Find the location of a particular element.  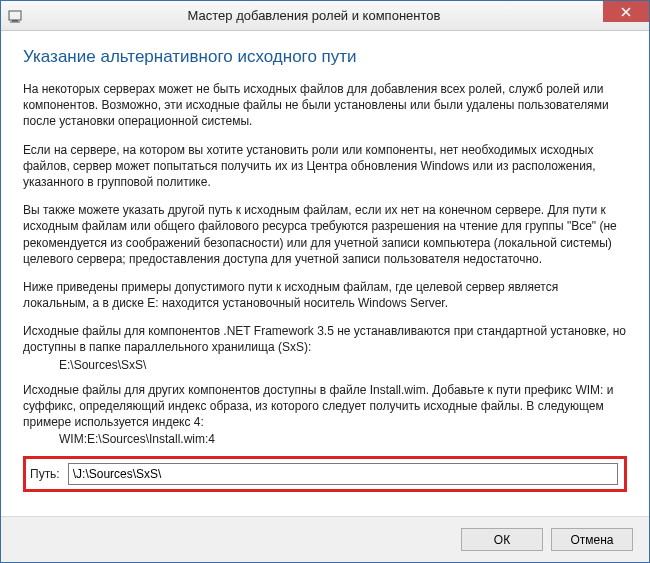

button-bar: ОК Отмена is located at coordinates (325, 539).